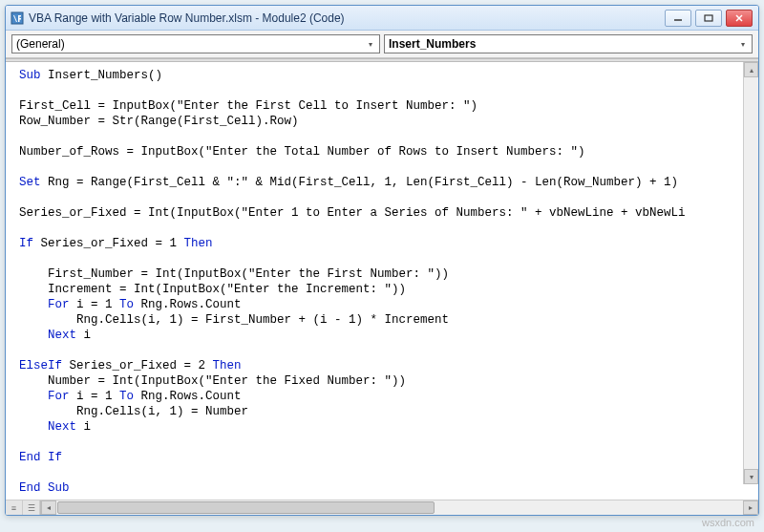  What do you see at coordinates (432, 44) in the screenshot?
I see `procedure-dropdown-value: Insert_Numbers` at bounding box center [432, 44].